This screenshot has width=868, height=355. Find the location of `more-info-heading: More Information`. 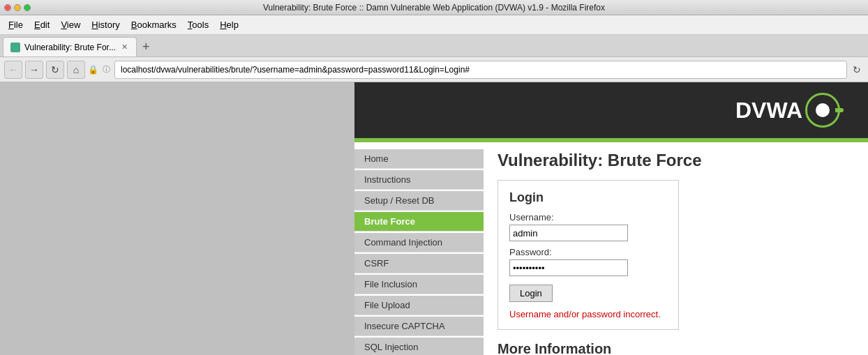

more-info-heading: More Information is located at coordinates (675, 348).